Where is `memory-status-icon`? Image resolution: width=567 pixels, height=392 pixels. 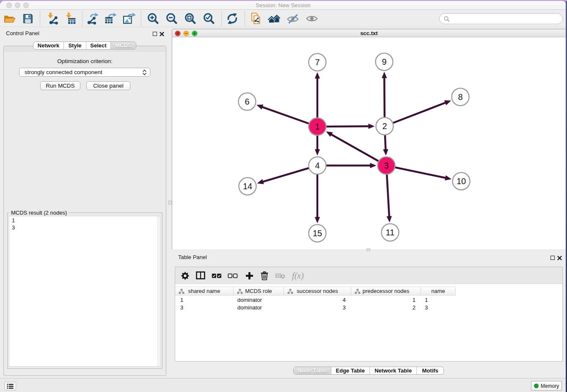 memory-status-icon is located at coordinates (537, 386).